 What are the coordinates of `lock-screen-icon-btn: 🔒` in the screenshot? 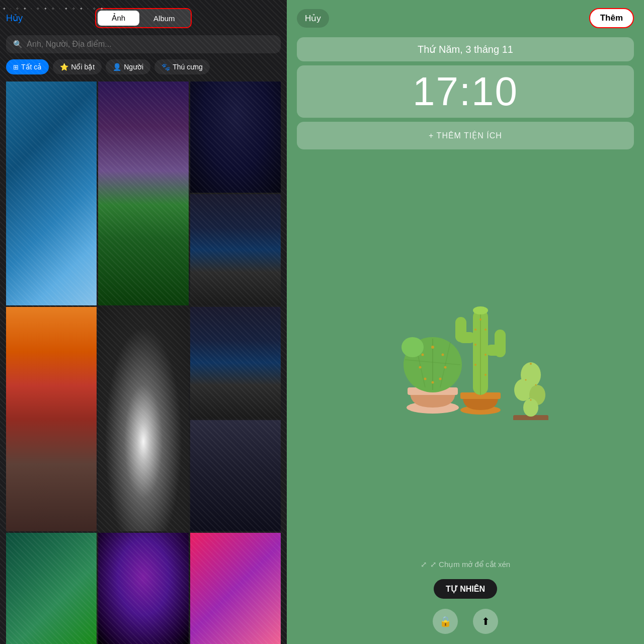 It's located at (445, 621).